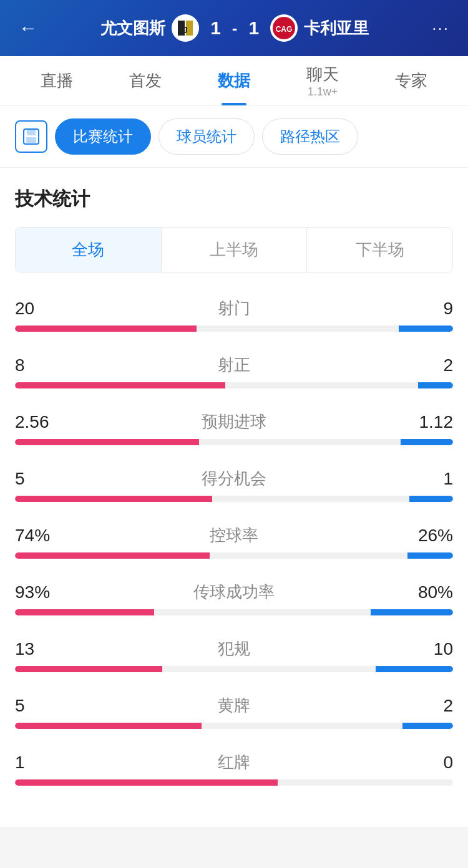 This screenshot has width=468, height=868. I want to click on stat-row: 74% 控球率 26%, so click(234, 541).